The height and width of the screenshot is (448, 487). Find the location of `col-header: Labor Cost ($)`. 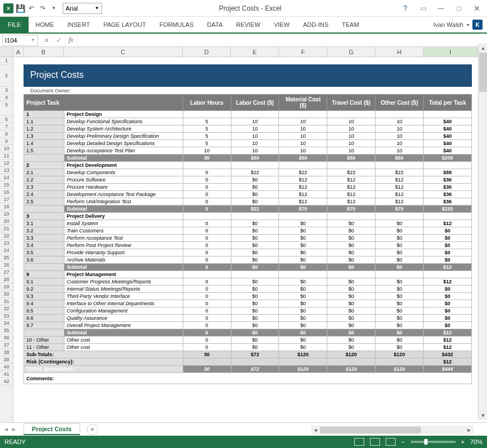

col-header: Labor Cost ($) is located at coordinates (255, 103).